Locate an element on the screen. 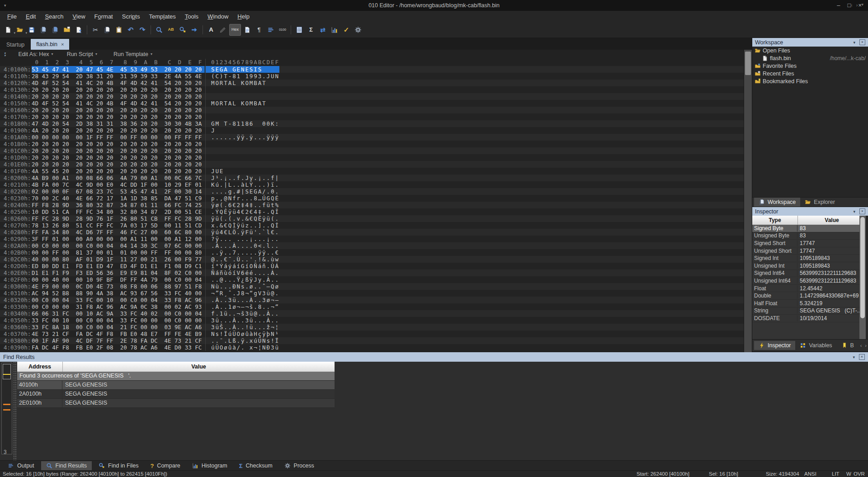 This screenshot has height=477, width=868. tab-list-icon: ▾ is located at coordinates (863, 5).